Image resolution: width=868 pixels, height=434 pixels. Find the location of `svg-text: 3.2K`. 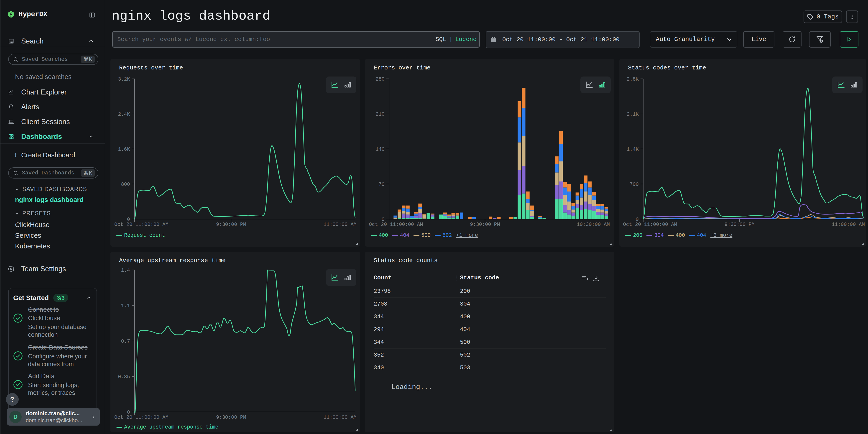

svg-text: 3.2K is located at coordinates (124, 80).